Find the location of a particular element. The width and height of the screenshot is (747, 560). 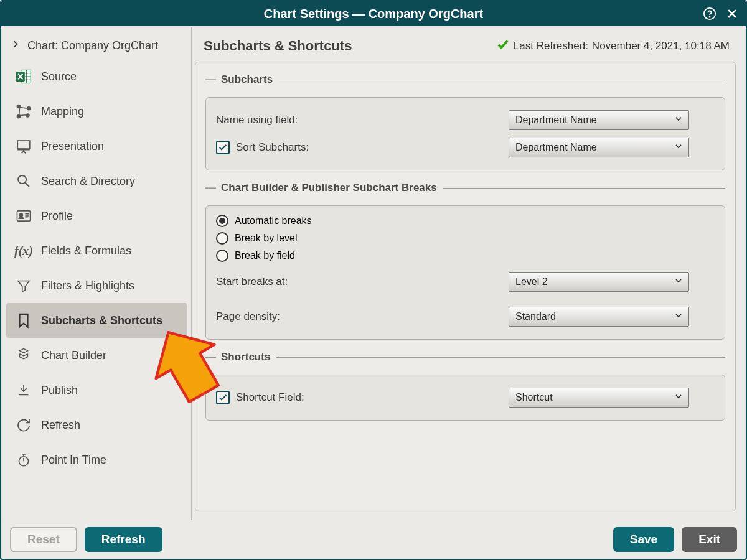

exit-button: Exit is located at coordinates (710, 539).